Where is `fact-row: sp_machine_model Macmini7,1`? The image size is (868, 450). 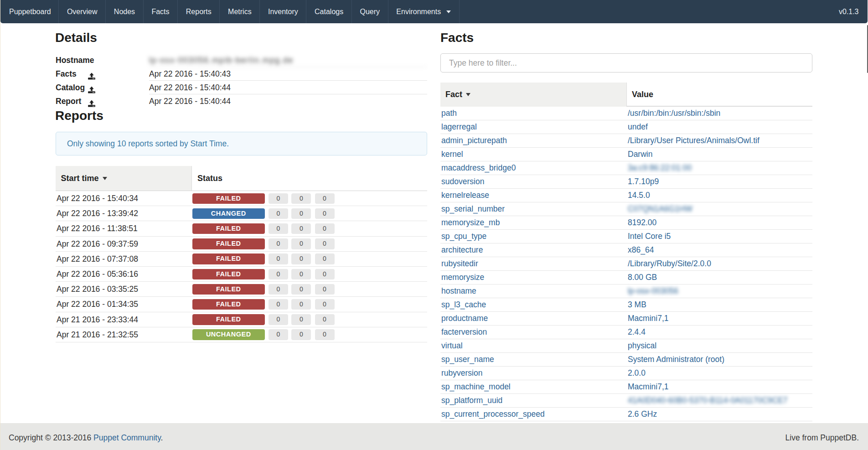
fact-row: sp_machine_model Macmini7,1 is located at coordinates (626, 387).